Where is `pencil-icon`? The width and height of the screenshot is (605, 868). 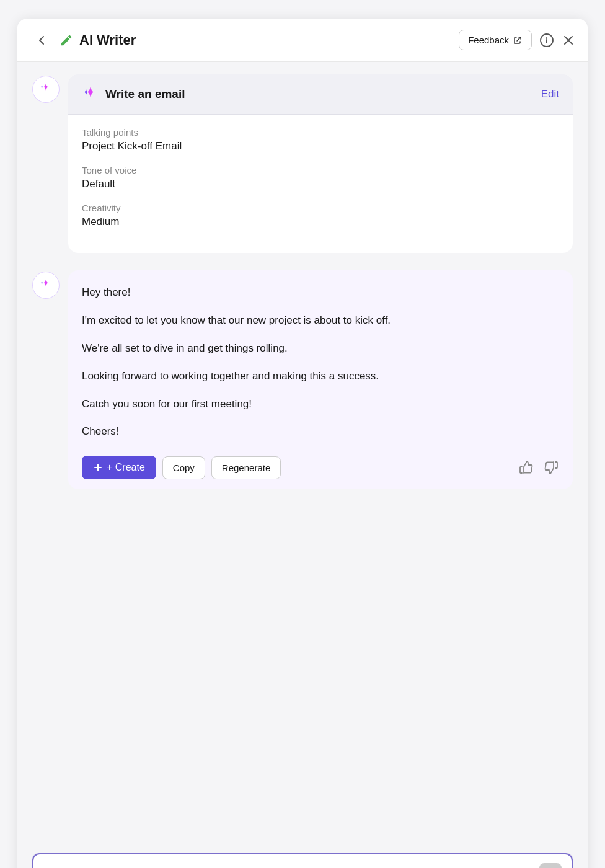
pencil-icon is located at coordinates (66, 40).